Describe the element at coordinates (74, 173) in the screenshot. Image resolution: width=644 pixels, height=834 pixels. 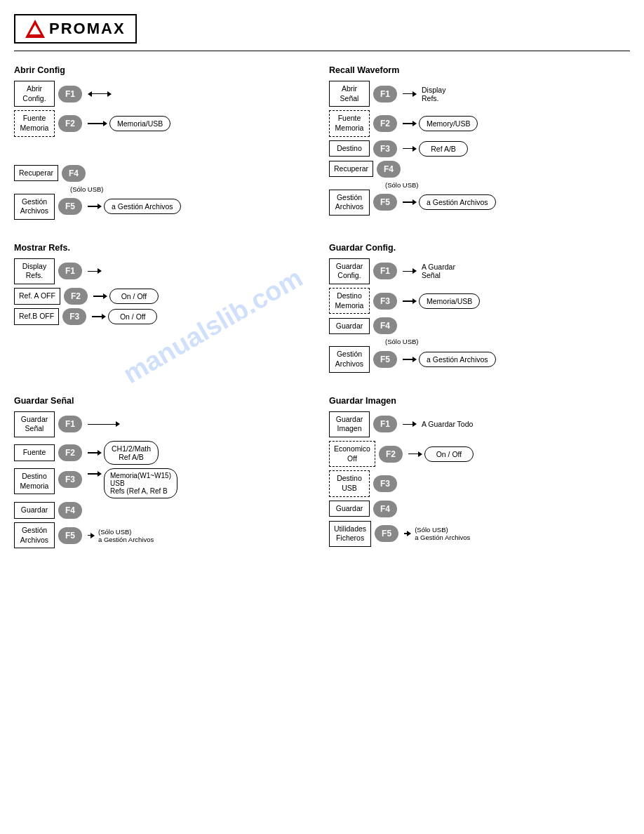
I see `f4-btn: F4` at that location.